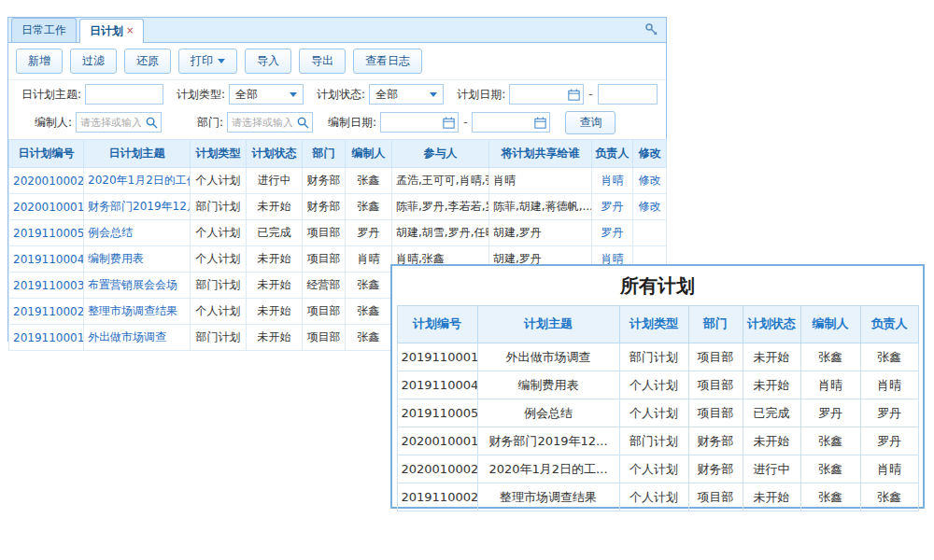 This screenshot has width=934, height=560. I want to click on cell-creator: 肖晴, so click(830, 385).